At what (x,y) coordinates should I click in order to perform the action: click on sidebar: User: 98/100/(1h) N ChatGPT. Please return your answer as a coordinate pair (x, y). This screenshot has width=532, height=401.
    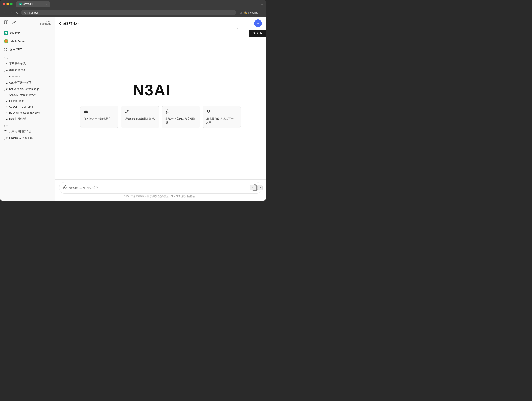
    Looking at the image, I should click on (27, 109).